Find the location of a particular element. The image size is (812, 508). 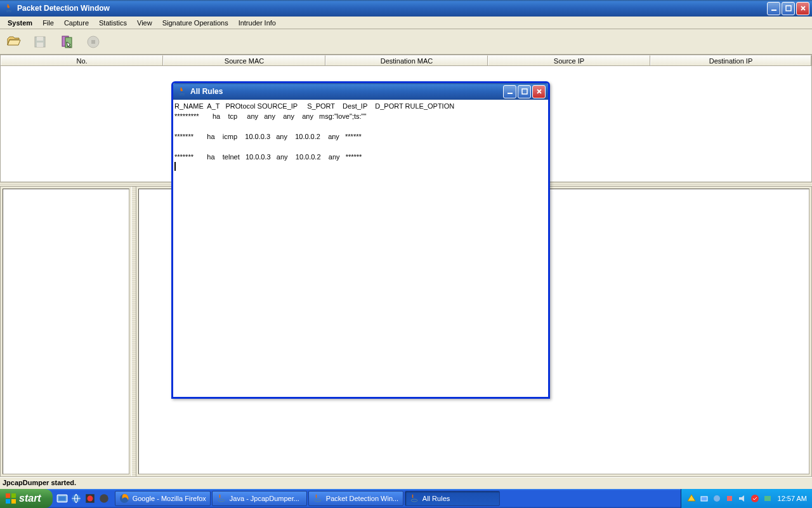

col-no: No. is located at coordinates (82, 60).